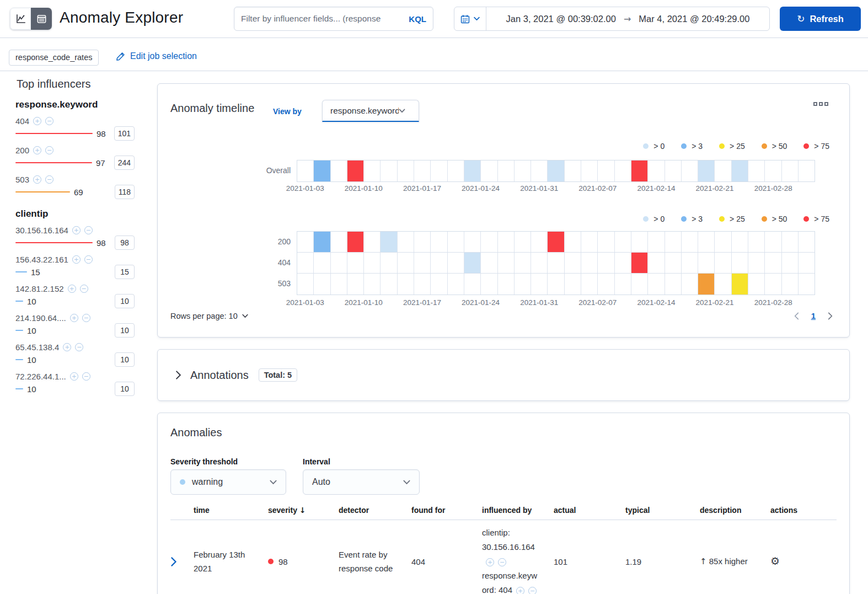  What do you see at coordinates (361, 482) in the screenshot?
I see `interval-select: Auto` at bounding box center [361, 482].